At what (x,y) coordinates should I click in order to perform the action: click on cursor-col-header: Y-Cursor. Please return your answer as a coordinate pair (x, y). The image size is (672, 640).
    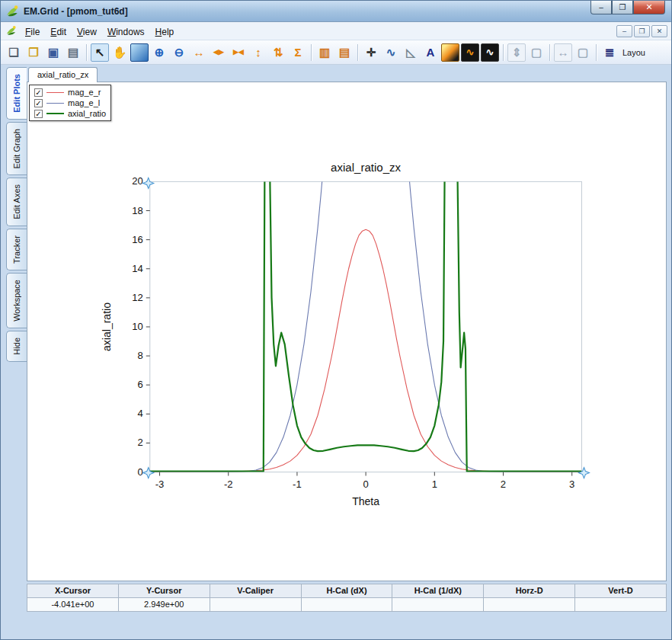
    Looking at the image, I should click on (165, 591).